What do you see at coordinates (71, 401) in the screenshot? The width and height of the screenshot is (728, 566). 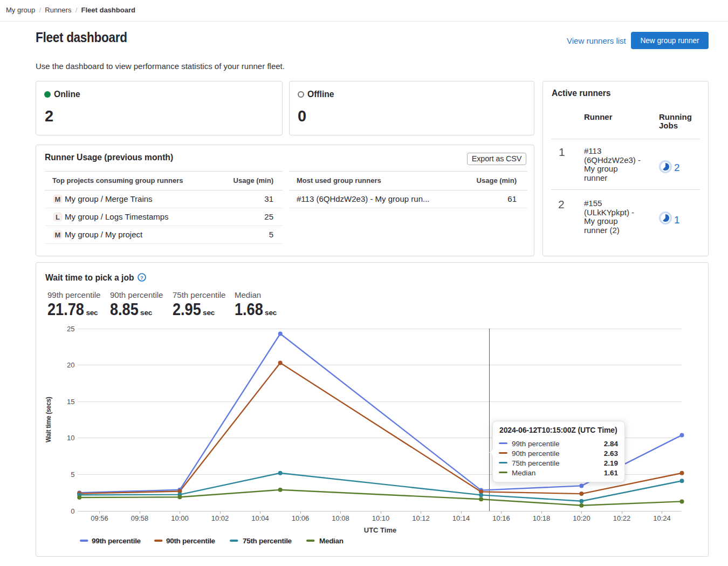 I see `svg-text: 15` at bounding box center [71, 401].